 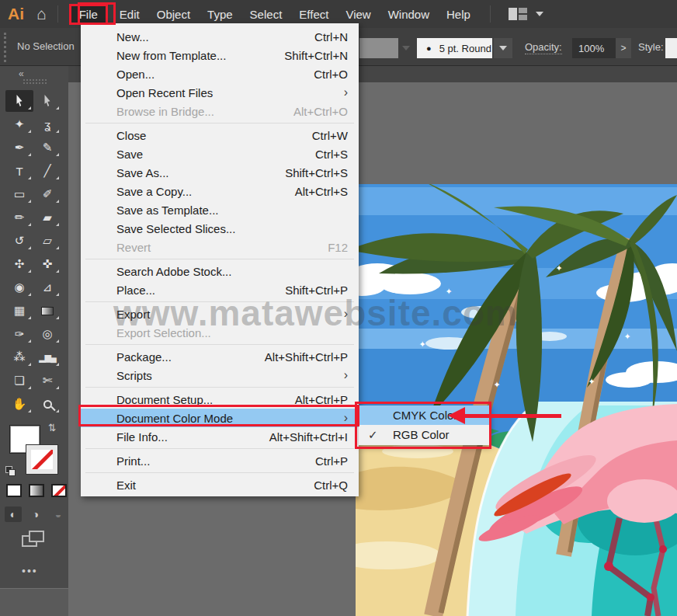 What do you see at coordinates (220, 418) in the screenshot?
I see `menu-item-document-color-mode: Document Color Mode›` at bounding box center [220, 418].